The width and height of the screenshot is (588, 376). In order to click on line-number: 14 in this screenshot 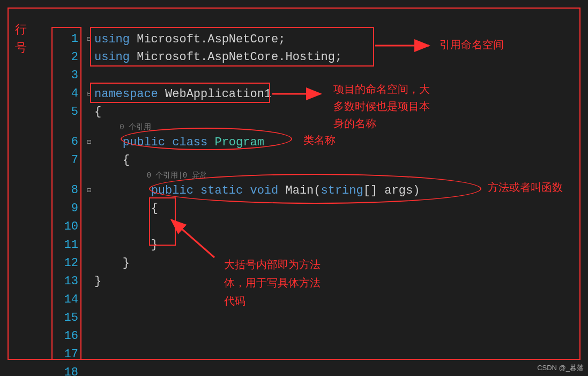, I will do `click(65, 300)`.